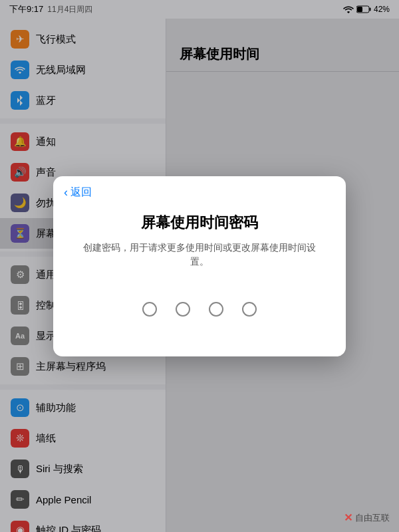 The image size is (399, 532). What do you see at coordinates (78, 193) in the screenshot?
I see `back-button: ‹ 返回` at bounding box center [78, 193].